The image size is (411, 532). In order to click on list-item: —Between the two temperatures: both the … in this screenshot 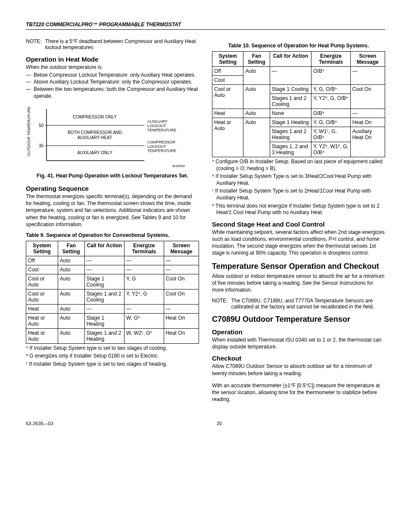, I will do `click(112, 93)`.